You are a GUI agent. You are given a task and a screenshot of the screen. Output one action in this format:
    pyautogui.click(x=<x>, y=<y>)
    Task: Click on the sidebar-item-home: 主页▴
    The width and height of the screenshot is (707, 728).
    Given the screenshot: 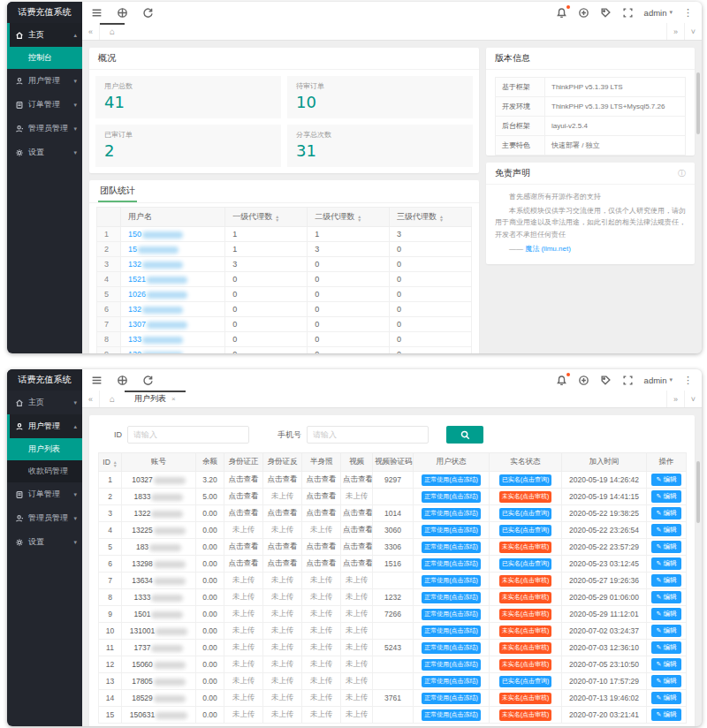 What is the action you would take?
    pyautogui.click(x=44, y=35)
    